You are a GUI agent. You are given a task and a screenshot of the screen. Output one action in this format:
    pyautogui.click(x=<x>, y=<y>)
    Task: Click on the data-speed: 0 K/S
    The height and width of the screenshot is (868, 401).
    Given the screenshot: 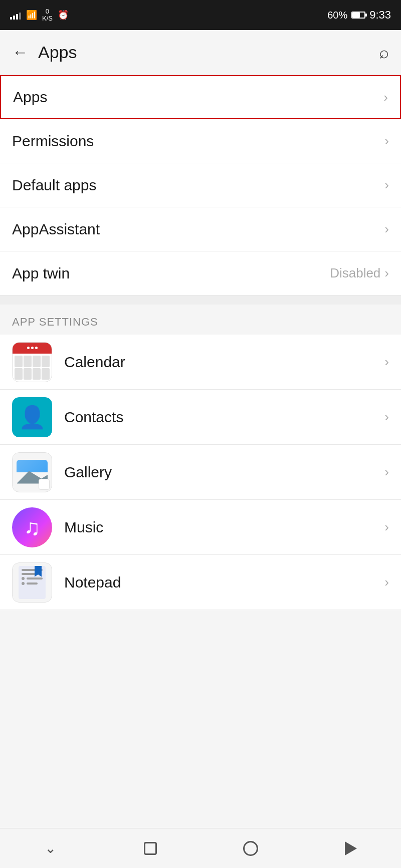 What is the action you would take?
    pyautogui.click(x=47, y=15)
    